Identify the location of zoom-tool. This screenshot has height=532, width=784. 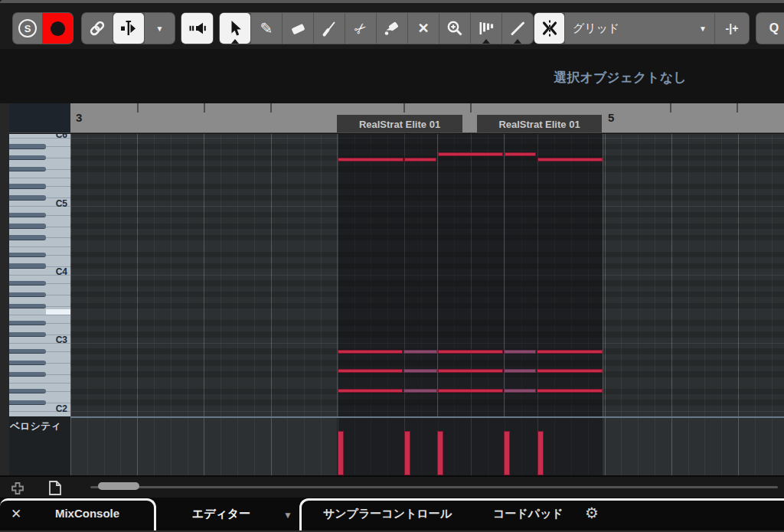
(455, 28).